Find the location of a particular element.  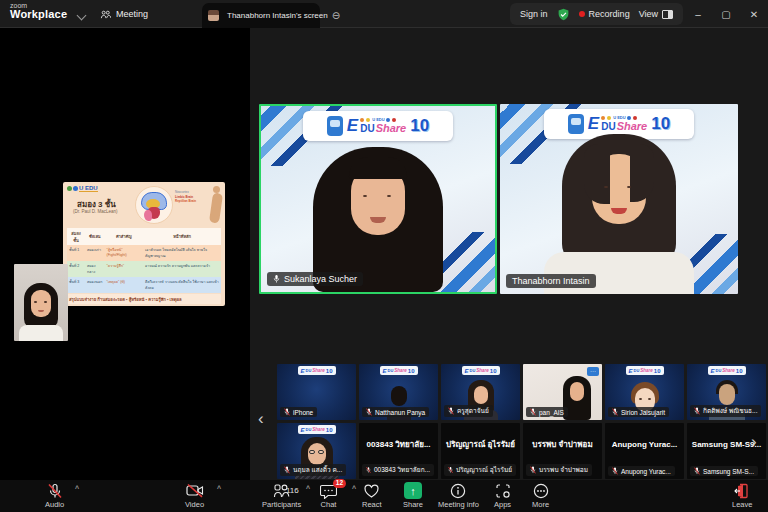

close-button: ✕ is located at coordinates (754, 14).